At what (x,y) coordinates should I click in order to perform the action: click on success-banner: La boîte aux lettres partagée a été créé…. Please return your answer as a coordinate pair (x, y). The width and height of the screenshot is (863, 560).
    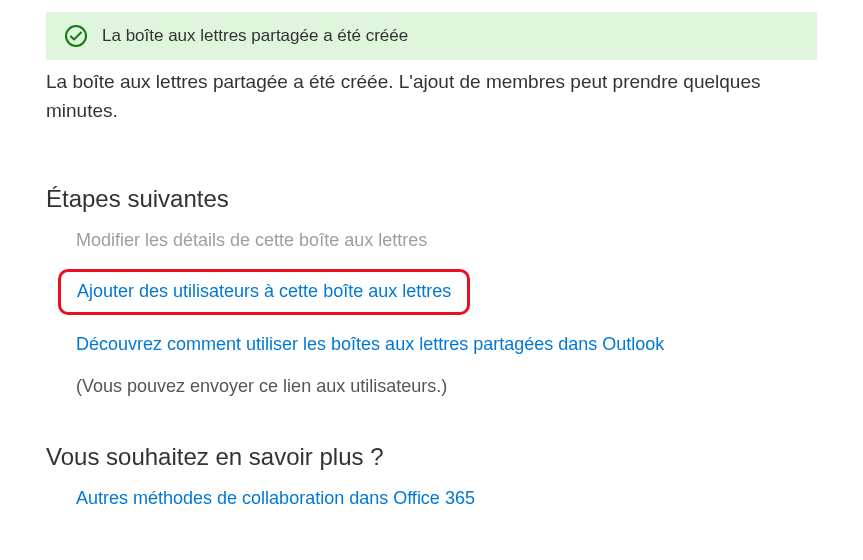
    Looking at the image, I should click on (432, 36).